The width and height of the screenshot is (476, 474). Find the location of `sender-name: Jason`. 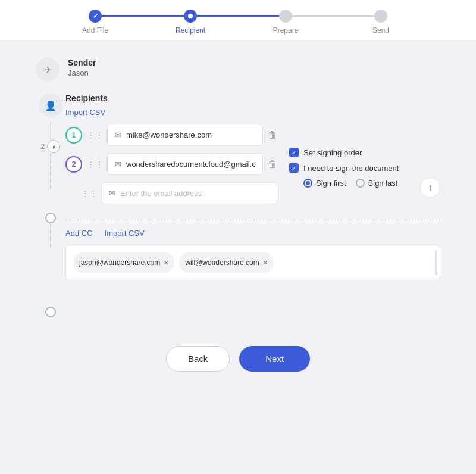

sender-name: Jason is located at coordinates (254, 73).